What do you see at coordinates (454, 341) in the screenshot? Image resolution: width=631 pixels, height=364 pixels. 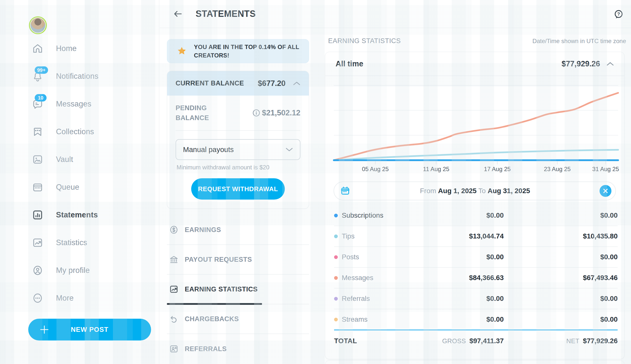 I see `gross-label: GROSS` at bounding box center [454, 341].